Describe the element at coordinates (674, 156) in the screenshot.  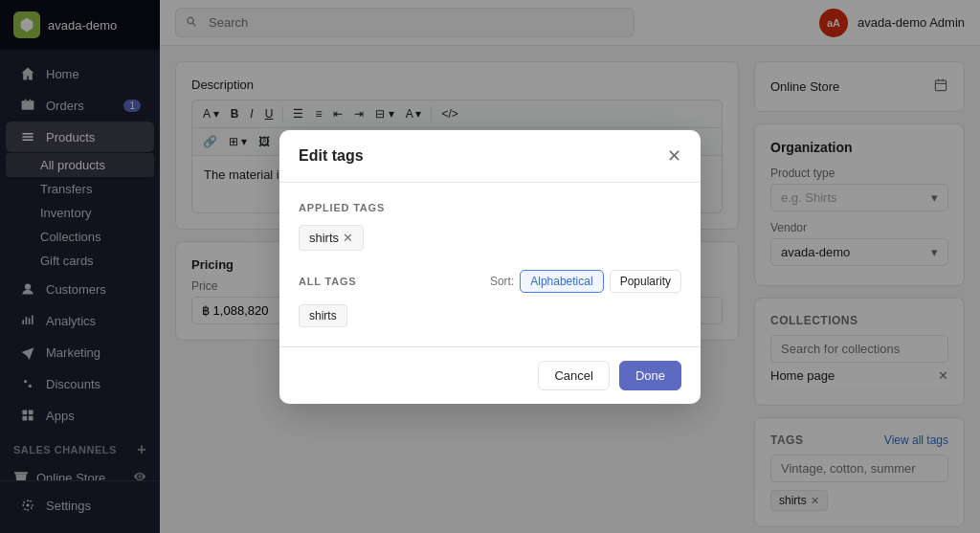
I see `modal-close-button: ✕` at that location.